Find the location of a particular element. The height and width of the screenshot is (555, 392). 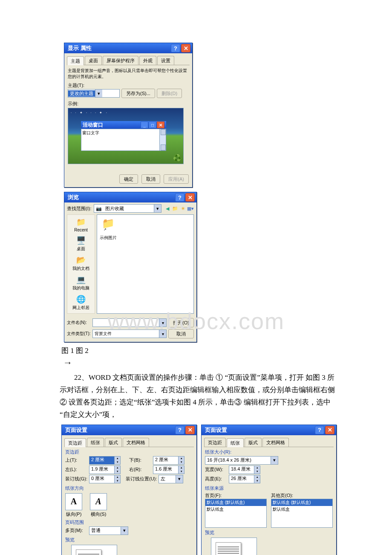

otherpage-label: 其他页(O): is located at coordinates (302, 495).